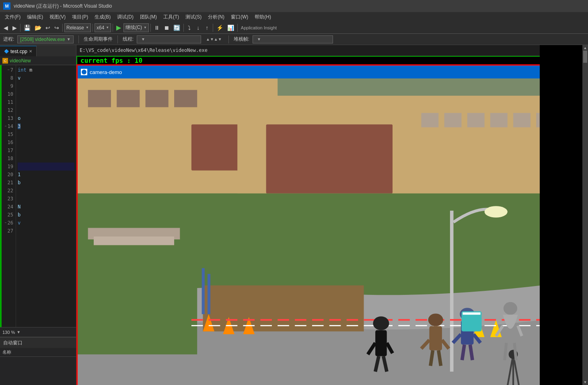 This screenshot has width=588, height=385. I want to click on pause-btn: ⏸, so click(157, 28).